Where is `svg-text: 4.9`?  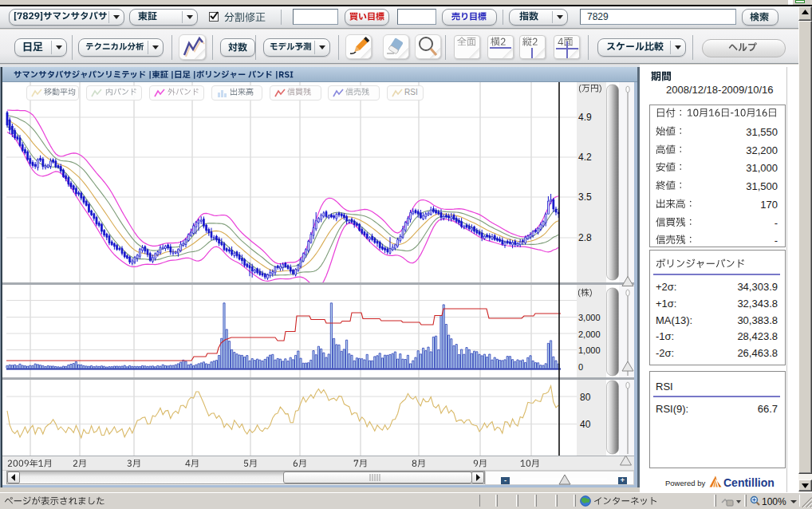 svg-text: 4.9 is located at coordinates (585, 117).